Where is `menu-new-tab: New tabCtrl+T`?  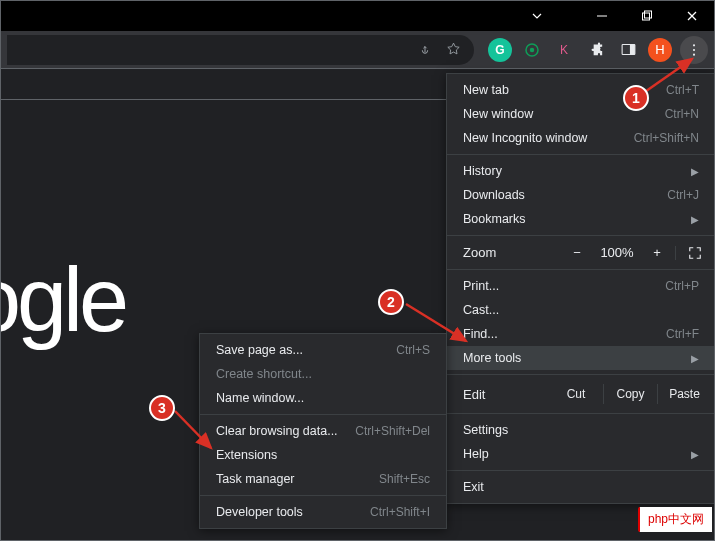
menu-new-tab: New tabCtrl+T is located at coordinates (581, 90).